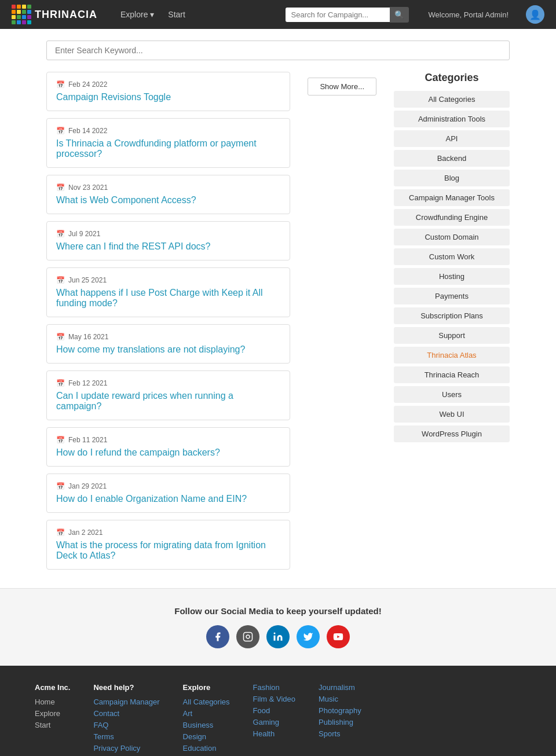 The height and width of the screenshot is (756, 556). I want to click on social-footer: Follow our Social Media to keep yourself…, so click(278, 627).